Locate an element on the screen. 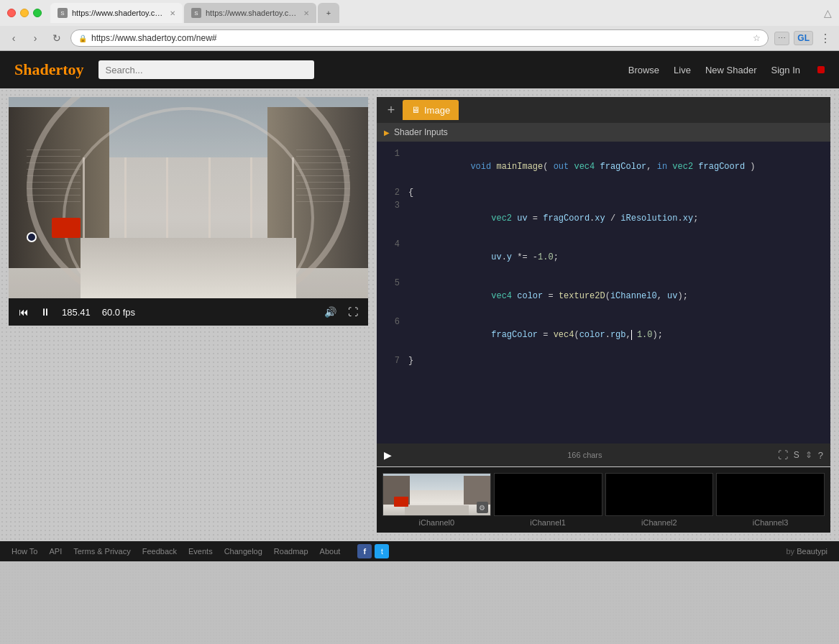 This screenshot has width=839, height=644. footer-howto: How To is located at coordinates (24, 551).